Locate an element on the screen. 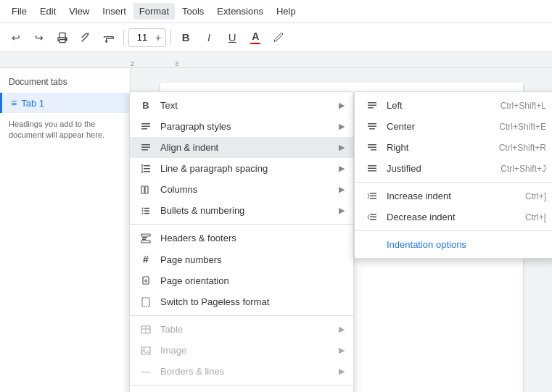 The height and width of the screenshot is (392, 552). format-pageless-item: Switch to Pageless format is located at coordinates (242, 301).